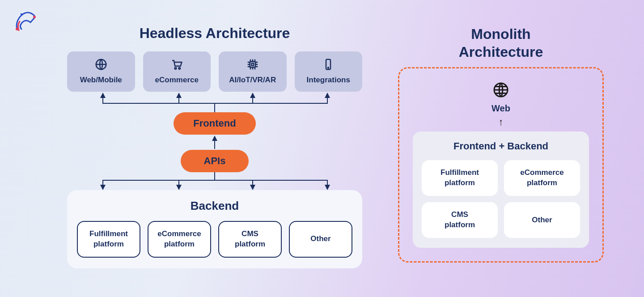  I want to click on backend-card-cms: CMS platform, so click(250, 239).